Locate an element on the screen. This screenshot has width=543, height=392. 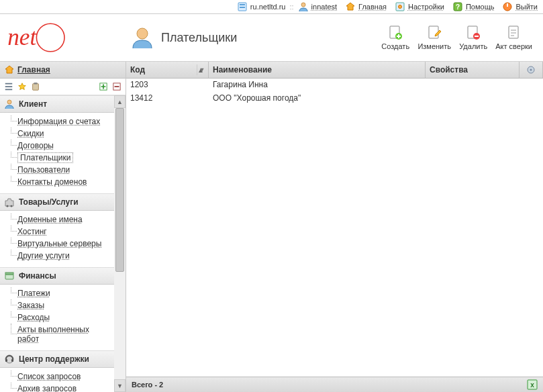
user-link: innatest is located at coordinates (325, 7).